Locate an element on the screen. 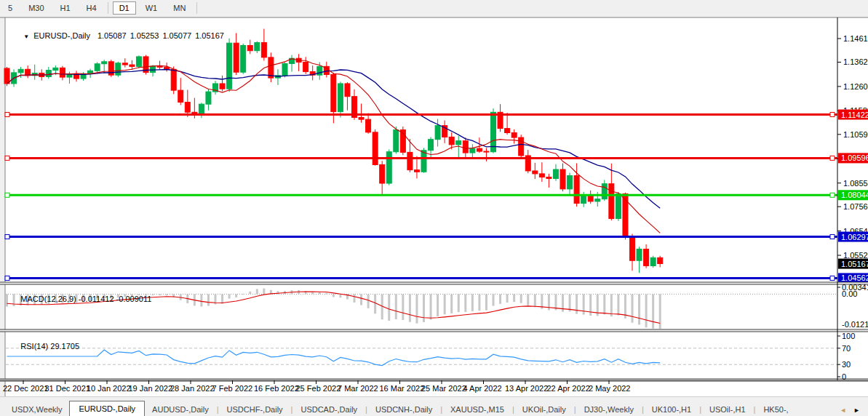 The height and width of the screenshot is (416, 868). chart-tab-usdcnh-daily: USDCNH-,Daily is located at coordinates (404, 409).